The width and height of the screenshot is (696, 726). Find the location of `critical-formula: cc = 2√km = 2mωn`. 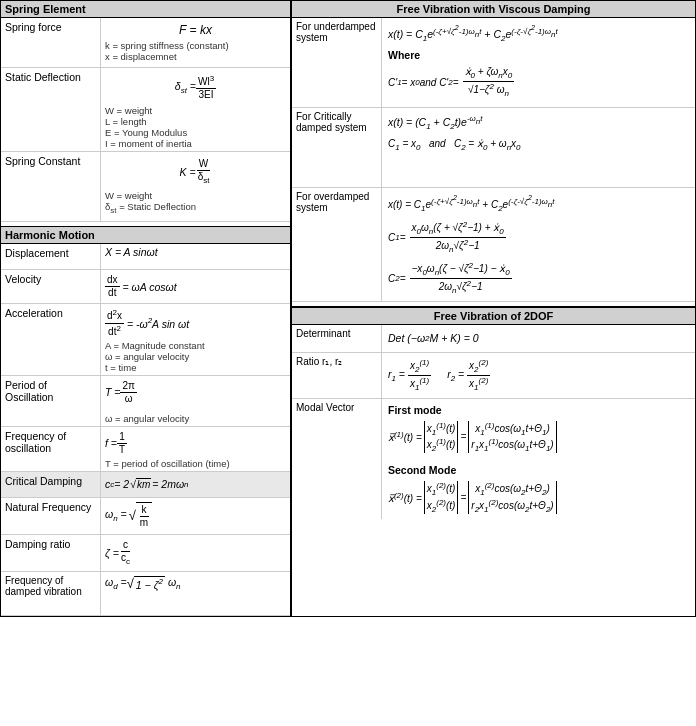

critical-formula: cc = 2√km = 2mωn is located at coordinates (196, 484).